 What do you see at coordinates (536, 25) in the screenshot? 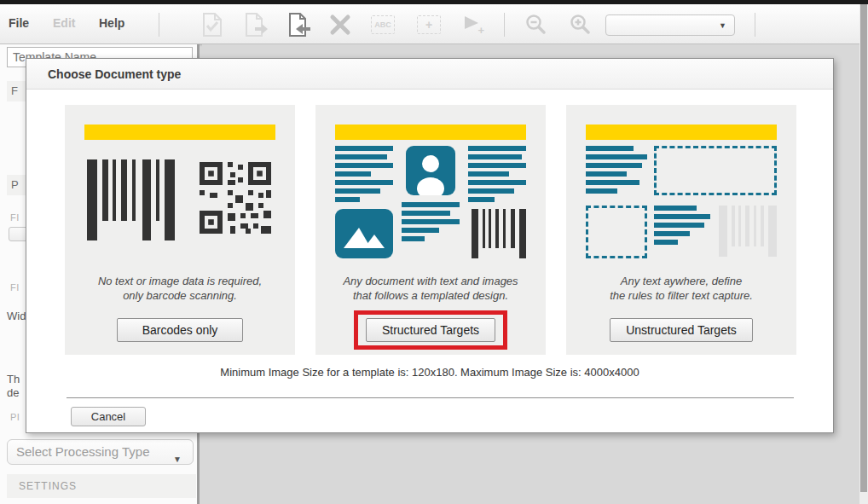
I see `magnifier-minus-glyph` at bounding box center [536, 25].